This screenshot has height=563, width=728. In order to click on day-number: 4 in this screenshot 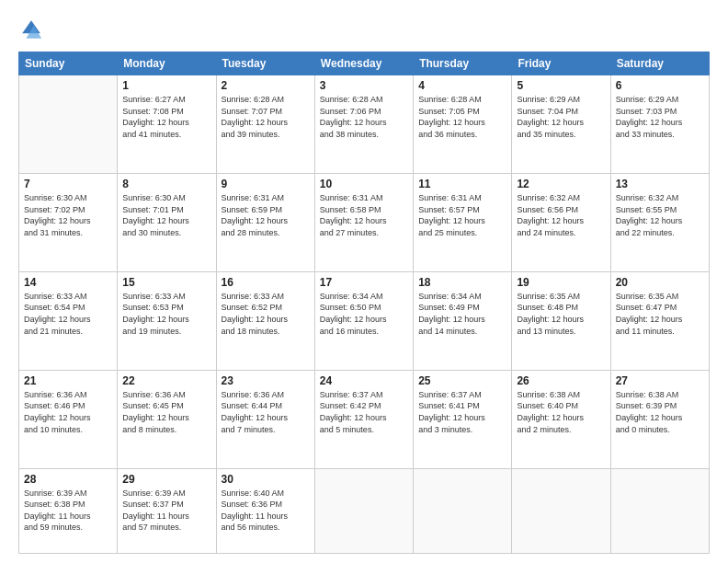, I will do `click(462, 86)`.